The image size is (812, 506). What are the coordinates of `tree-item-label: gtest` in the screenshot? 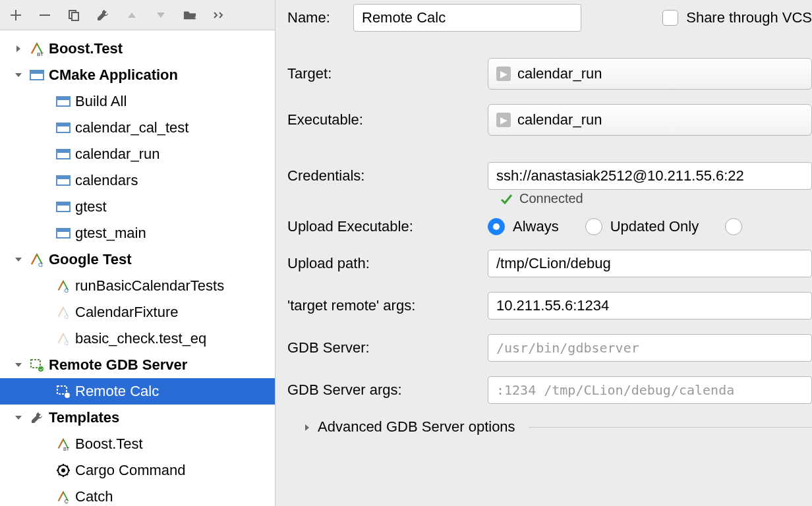 It's located at (91, 207).